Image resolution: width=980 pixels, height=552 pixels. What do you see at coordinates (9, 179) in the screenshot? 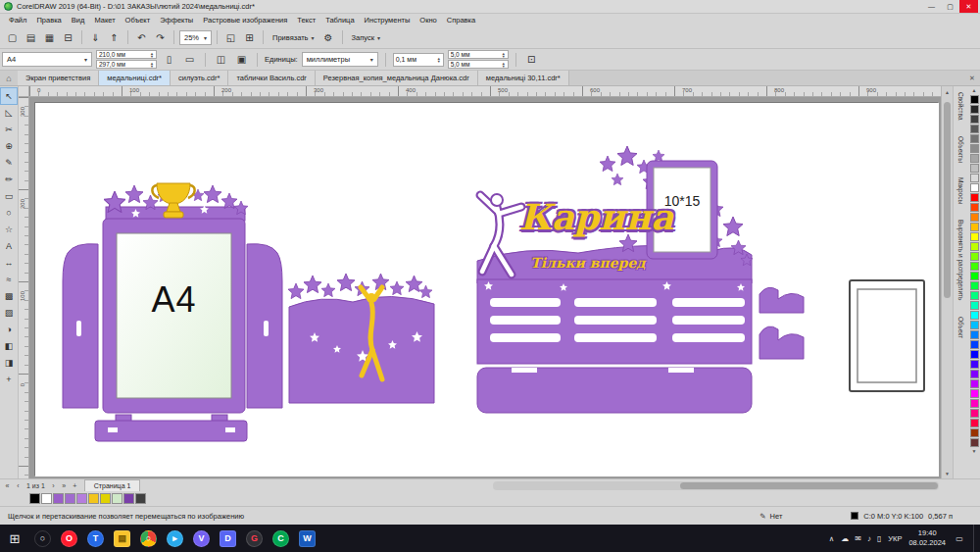
I see `artistic-media-tool: ✏` at bounding box center [9, 179].